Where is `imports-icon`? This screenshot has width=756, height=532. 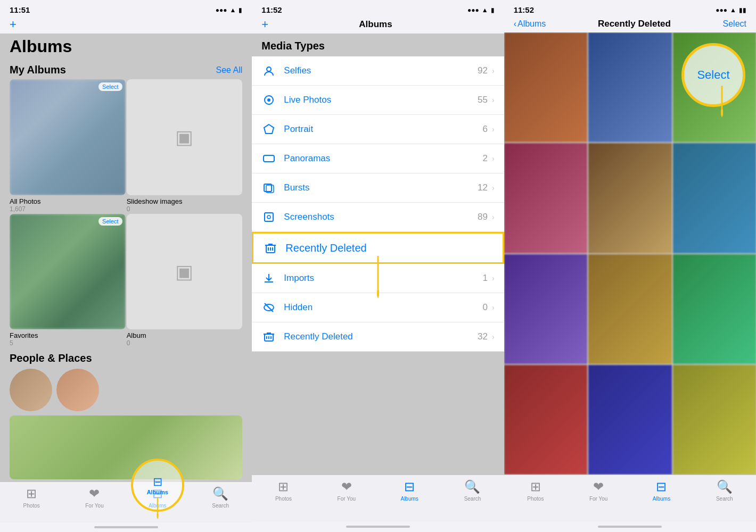 imports-icon is located at coordinates (269, 278).